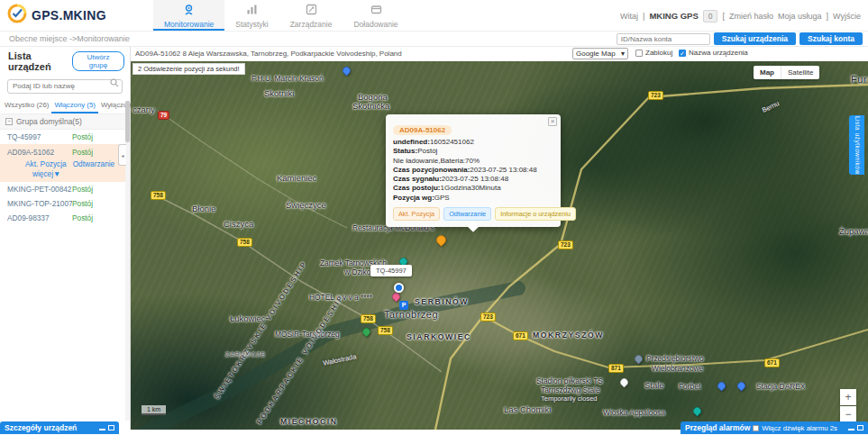 The height and width of the screenshot is (435, 868). I want to click on search-icon, so click(114, 83).